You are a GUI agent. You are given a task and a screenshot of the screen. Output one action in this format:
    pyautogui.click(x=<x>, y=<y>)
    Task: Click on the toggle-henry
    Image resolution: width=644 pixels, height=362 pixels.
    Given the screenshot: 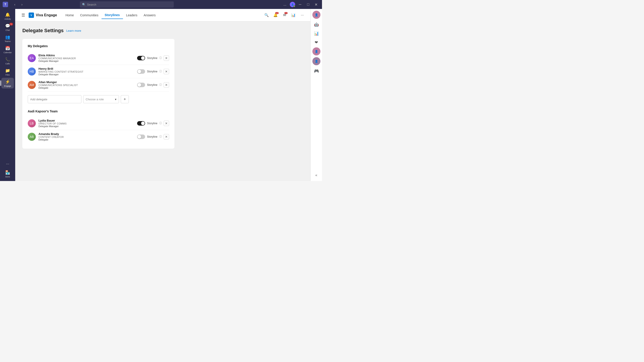 What is the action you would take?
    pyautogui.click(x=141, y=71)
    